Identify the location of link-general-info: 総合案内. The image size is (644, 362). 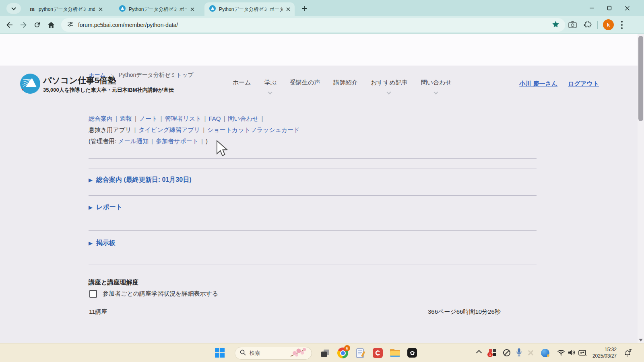
(101, 118).